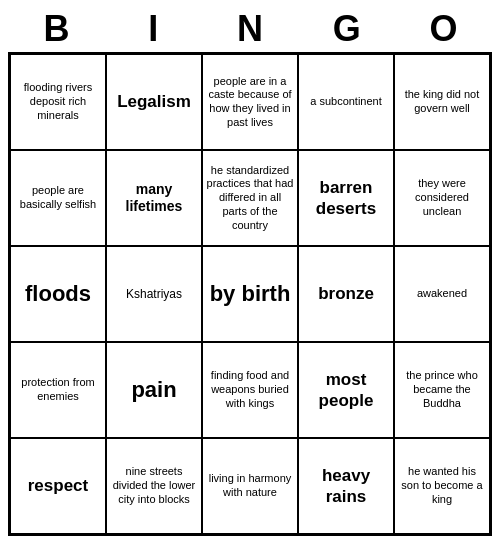  What do you see at coordinates (250, 486) in the screenshot?
I see `cell-4-2: living in harmony with nature` at bounding box center [250, 486].